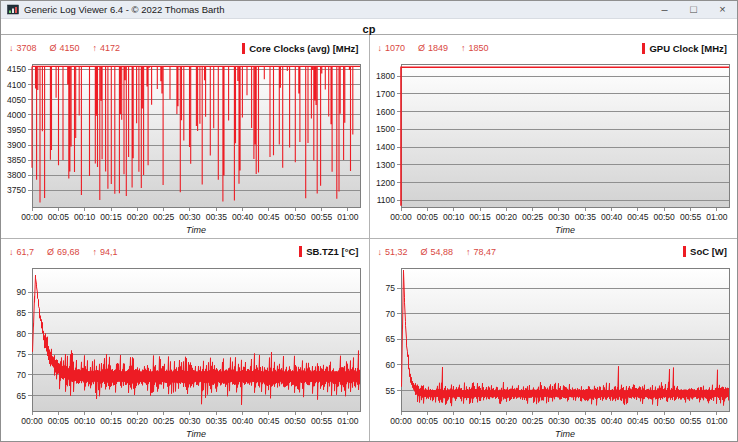 Image resolution: width=738 pixels, height=442 pixels. I want to click on svg-text: 1800, so click(386, 76).